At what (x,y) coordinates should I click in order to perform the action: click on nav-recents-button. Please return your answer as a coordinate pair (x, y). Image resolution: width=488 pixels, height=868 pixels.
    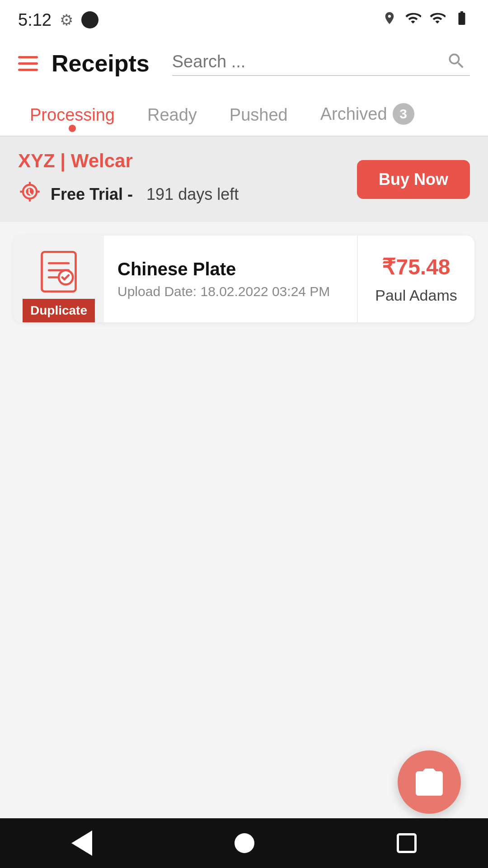
    Looking at the image, I should click on (407, 843).